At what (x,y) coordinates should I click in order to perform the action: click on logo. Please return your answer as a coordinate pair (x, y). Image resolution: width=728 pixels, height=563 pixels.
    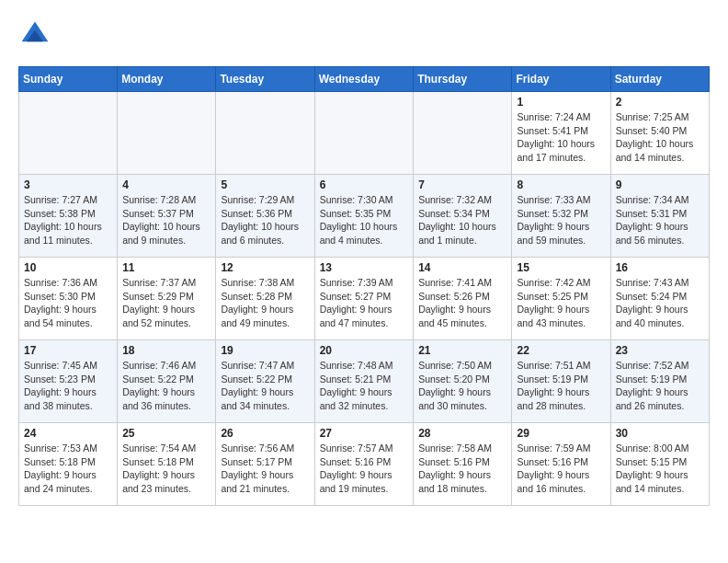
    Looking at the image, I should click on (38, 35).